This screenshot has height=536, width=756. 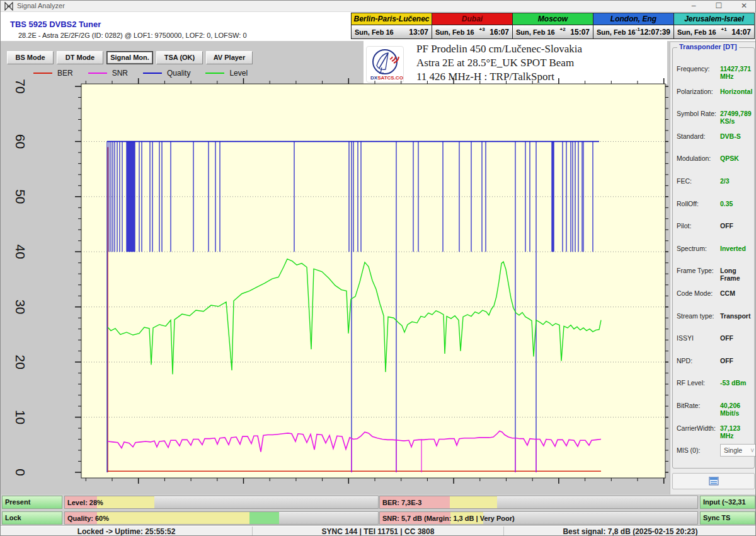 I want to click on mode-toolbar: BS ModeDT ModeSignal Mon.TSA (OK)AV Play…, so click(x=130, y=58).